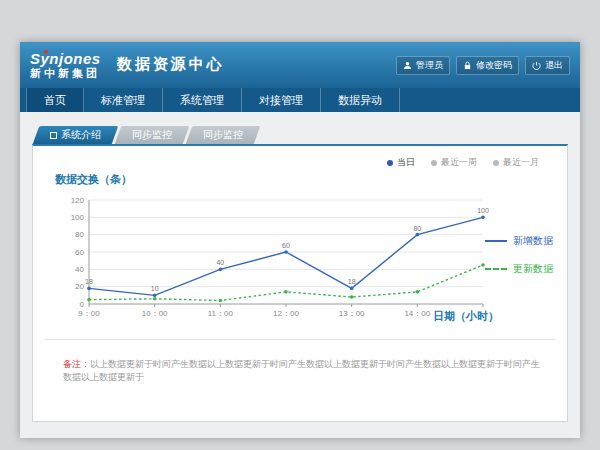 The image size is (600, 450). I want to click on svg-text: 10：00, so click(155, 314).